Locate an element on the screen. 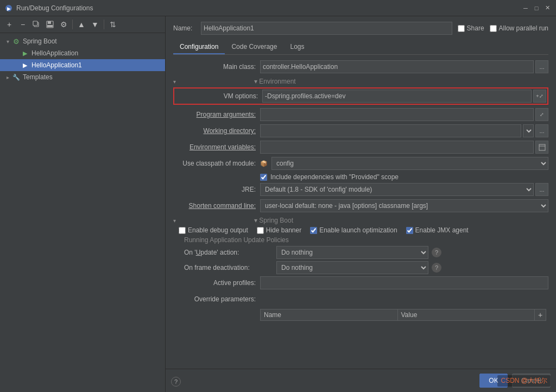 The height and width of the screenshot is (392, 556). minimize-btn: ─ is located at coordinates (526, 8).